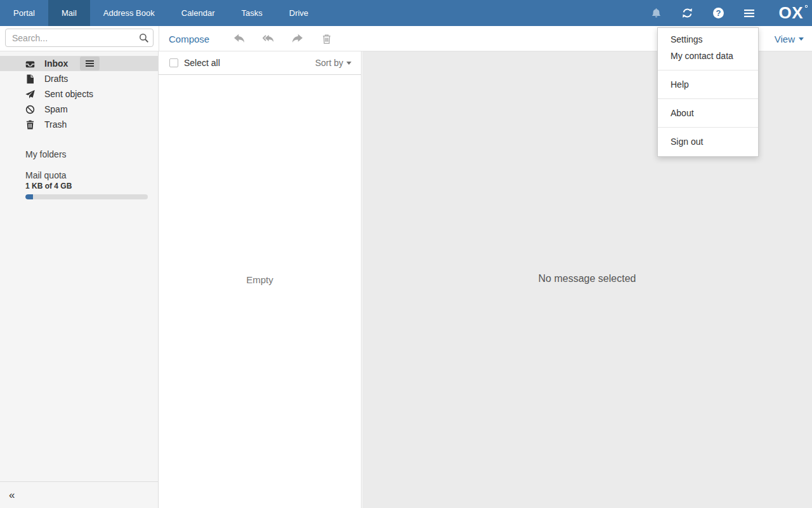  What do you see at coordinates (30, 79) in the screenshot?
I see `drafts-file-icon` at bounding box center [30, 79].